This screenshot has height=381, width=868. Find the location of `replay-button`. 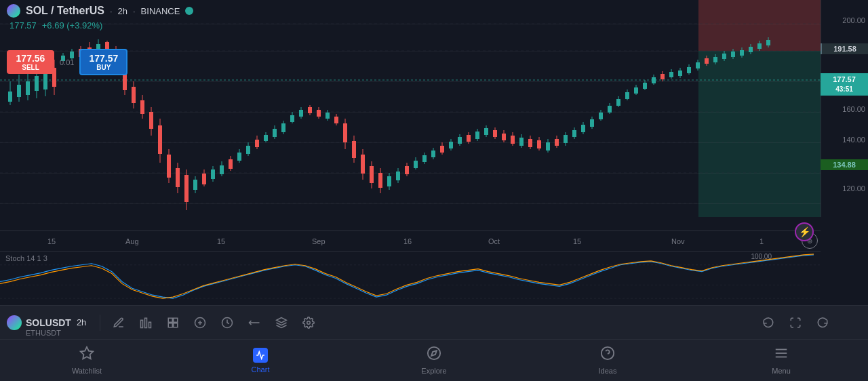

replay-button is located at coordinates (254, 323).